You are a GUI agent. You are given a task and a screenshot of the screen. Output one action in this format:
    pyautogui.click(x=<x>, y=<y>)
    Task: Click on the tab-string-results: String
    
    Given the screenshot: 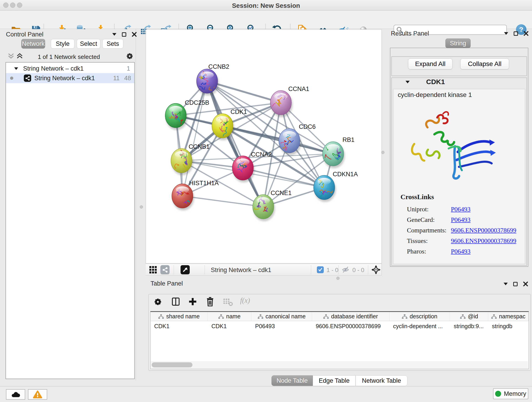 What is the action you would take?
    pyautogui.click(x=458, y=43)
    